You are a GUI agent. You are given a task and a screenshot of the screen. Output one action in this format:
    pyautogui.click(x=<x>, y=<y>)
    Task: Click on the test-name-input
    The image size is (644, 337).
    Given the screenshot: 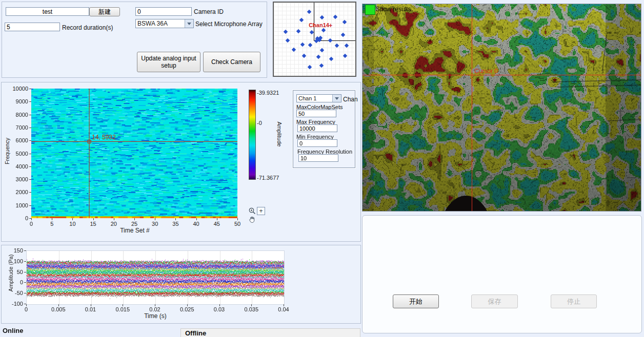 What is the action you would take?
    pyautogui.click(x=47, y=11)
    